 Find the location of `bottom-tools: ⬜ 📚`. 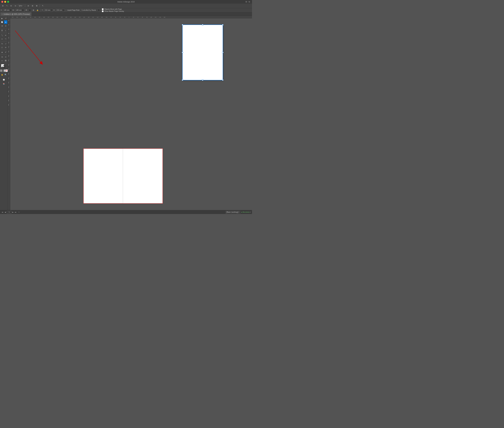

bottom-tools: ⬜ 📚 is located at coordinates (4, 82).